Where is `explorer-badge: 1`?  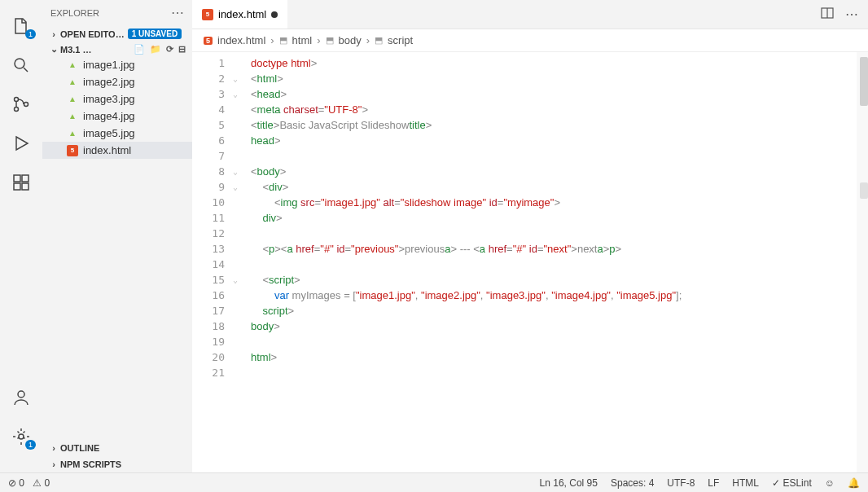
explorer-badge: 1 is located at coordinates (31, 34).